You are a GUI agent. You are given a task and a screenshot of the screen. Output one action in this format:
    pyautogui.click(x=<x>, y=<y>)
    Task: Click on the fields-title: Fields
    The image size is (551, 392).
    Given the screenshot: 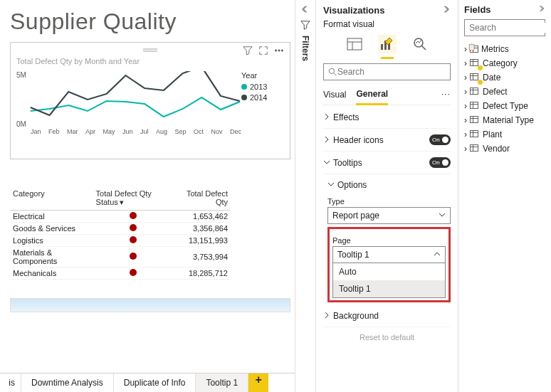 What is the action you would take?
    pyautogui.click(x=478, y=10)
    